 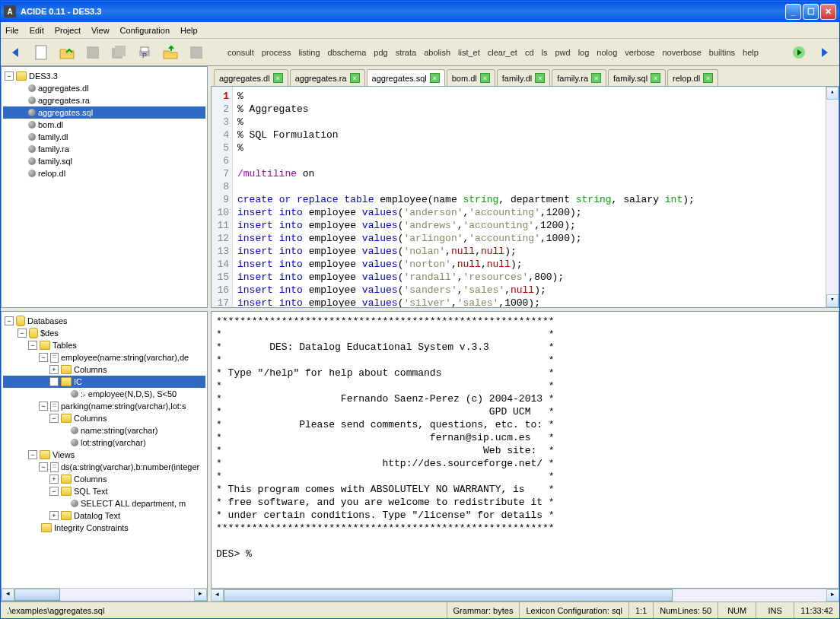 What do you see at coordinates (828, 12) in the screenshot?
I see `close-button: ✕` at bounding box center [828, 12].